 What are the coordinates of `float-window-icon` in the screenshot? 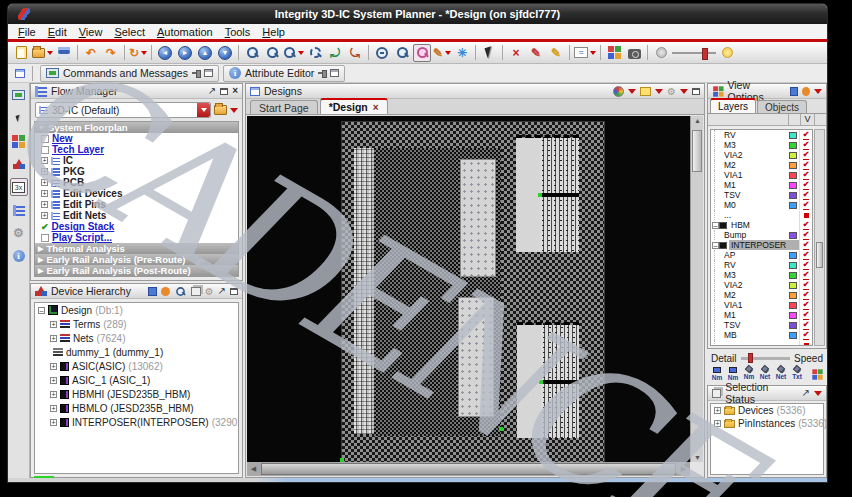 It's located at (334, 73).